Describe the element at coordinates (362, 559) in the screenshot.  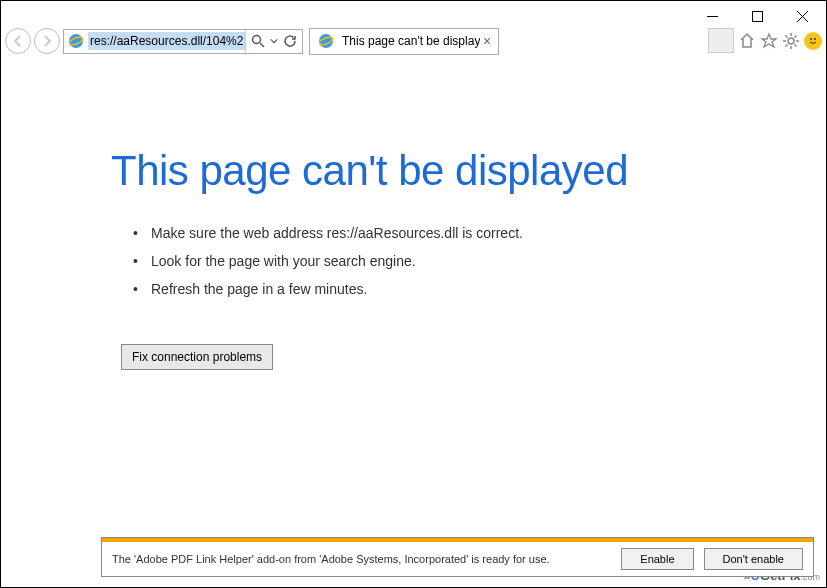
I see `addon-message: The 'Adobe PDF Link Helper' add-on from …` at that location.